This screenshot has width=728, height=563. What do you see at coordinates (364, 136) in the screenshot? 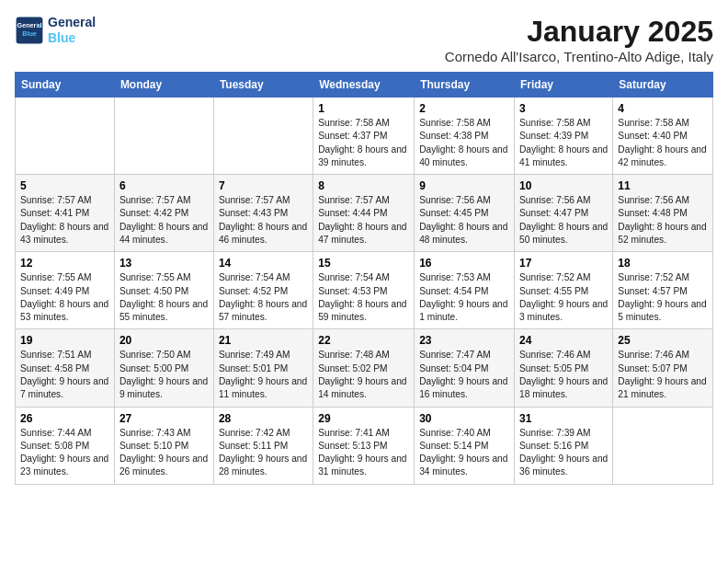
I see `week-row-1: 1Sunrise: 7:58 AM Sunset: 4:37 PM Daylig…` at bounding box center [364, 136].